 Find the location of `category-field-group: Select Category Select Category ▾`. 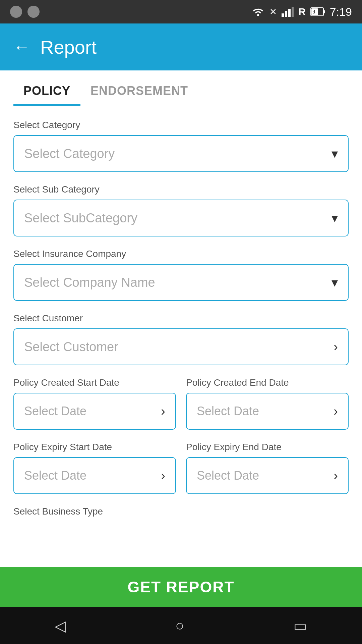

category-field-group: Select Category Select Category ▾ is located at coordinates (181, 146).